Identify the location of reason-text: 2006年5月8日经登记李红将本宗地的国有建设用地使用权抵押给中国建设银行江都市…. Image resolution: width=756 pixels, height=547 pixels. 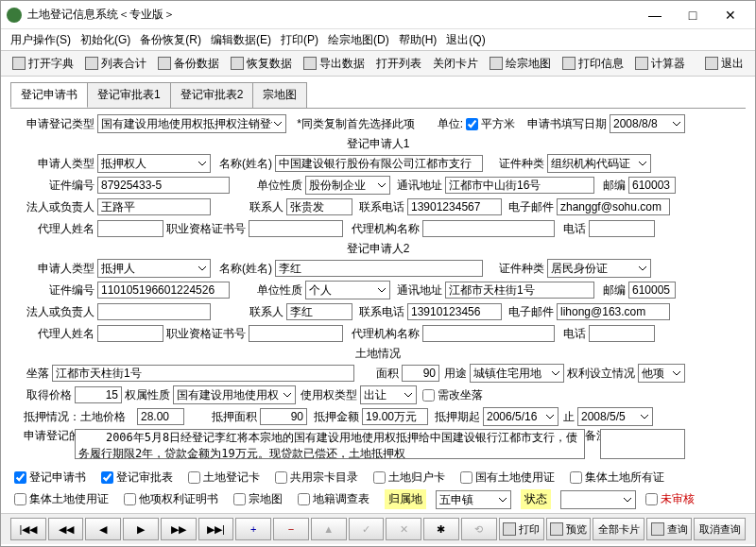
(330, 444).